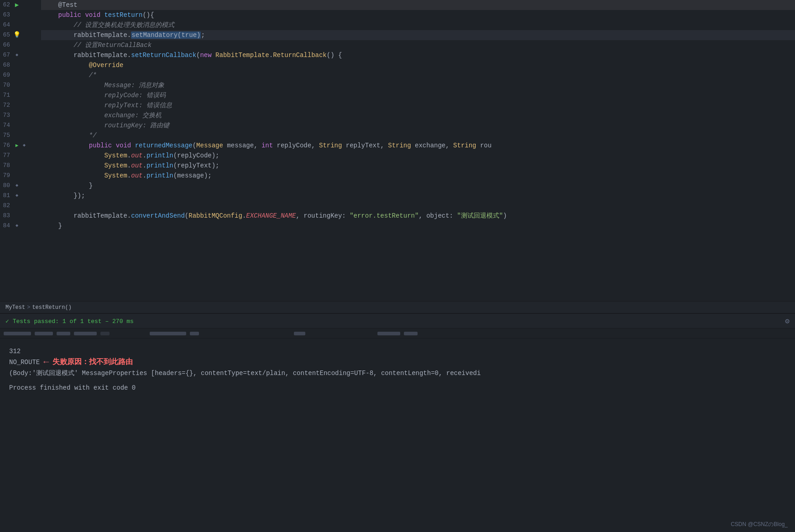 The width and height of the screenshot is (795, 532). I want to click on code-line: 78 System.out.println(replyText);, so click(398, 166).